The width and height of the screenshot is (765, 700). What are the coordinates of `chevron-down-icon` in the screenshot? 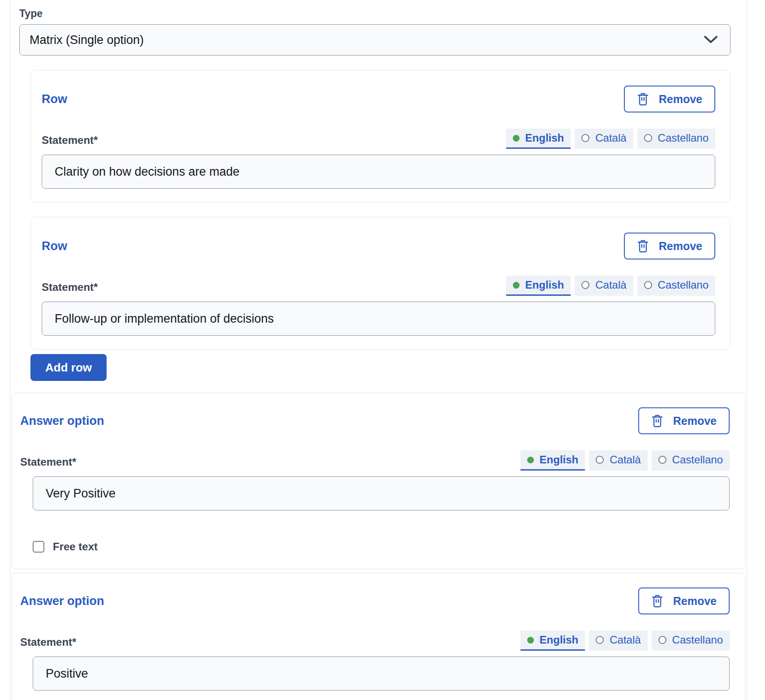 It's located at (711, 40).